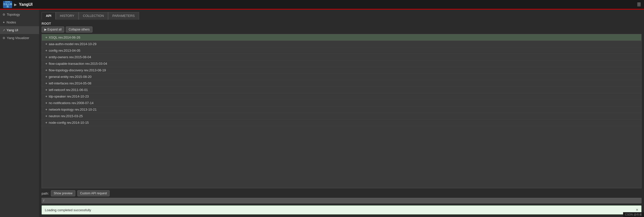 This screenshot has height=217, width=644. Describe the element at coordinates (46, 70) in the screenshot. I see `plus-icon-5: +` at that location.